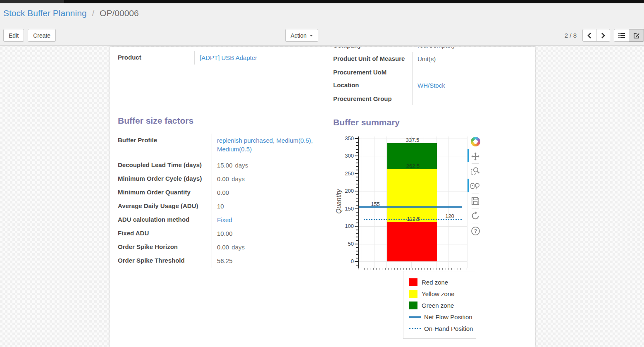  I want to click on spike-horizon-label: Order Spike Horizon, so click(165, 247).